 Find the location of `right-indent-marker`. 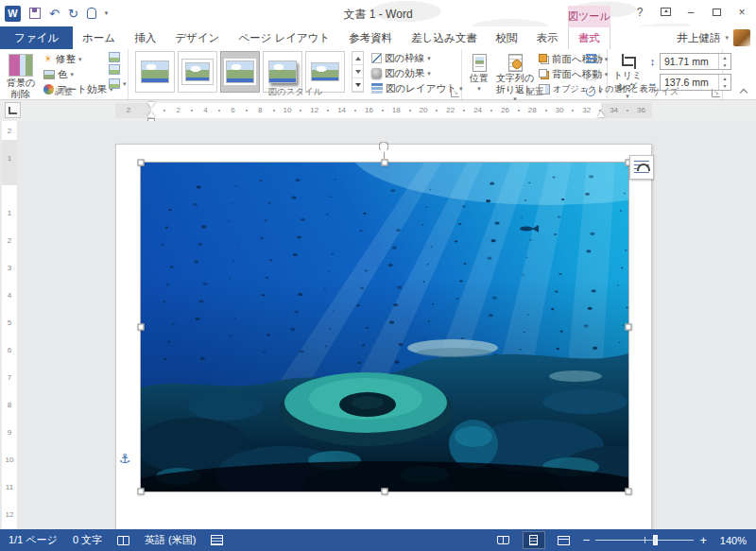

right-indent-marker is located at coordinates (601, 114).